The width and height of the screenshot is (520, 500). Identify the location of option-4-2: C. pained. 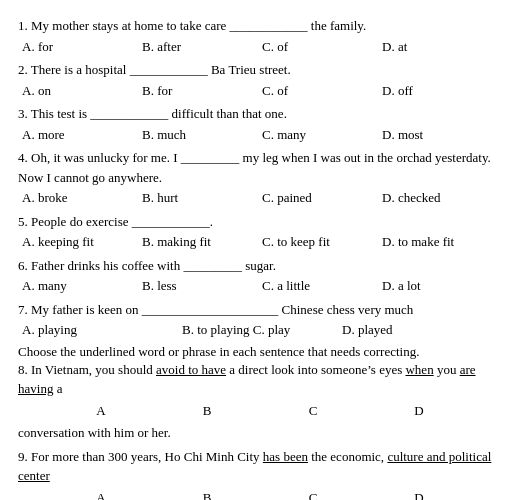
(322, 198).